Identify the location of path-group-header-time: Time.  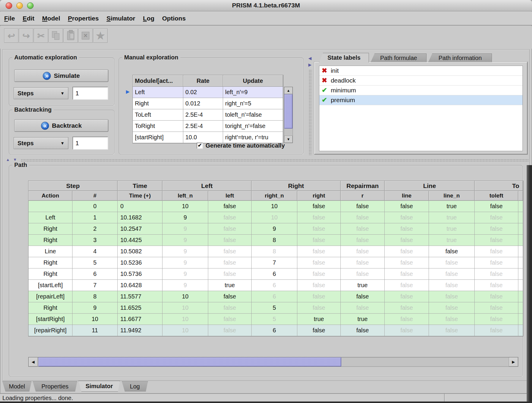
(140, 186).